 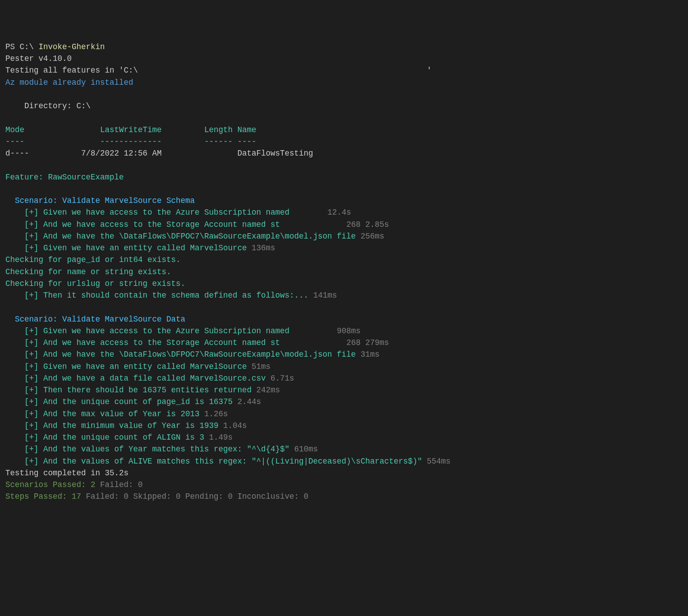 I want to click on step-time: 268 279ms, so click(x=368, y=343).